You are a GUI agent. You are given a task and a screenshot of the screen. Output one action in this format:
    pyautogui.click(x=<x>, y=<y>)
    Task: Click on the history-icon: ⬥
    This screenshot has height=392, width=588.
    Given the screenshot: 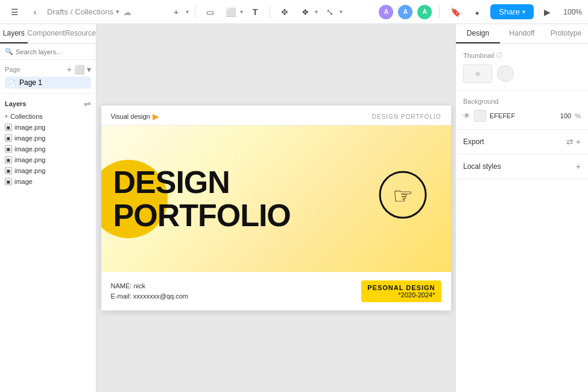 What is the action you would take?
    pyautogui.click(x=477, y=12)
    